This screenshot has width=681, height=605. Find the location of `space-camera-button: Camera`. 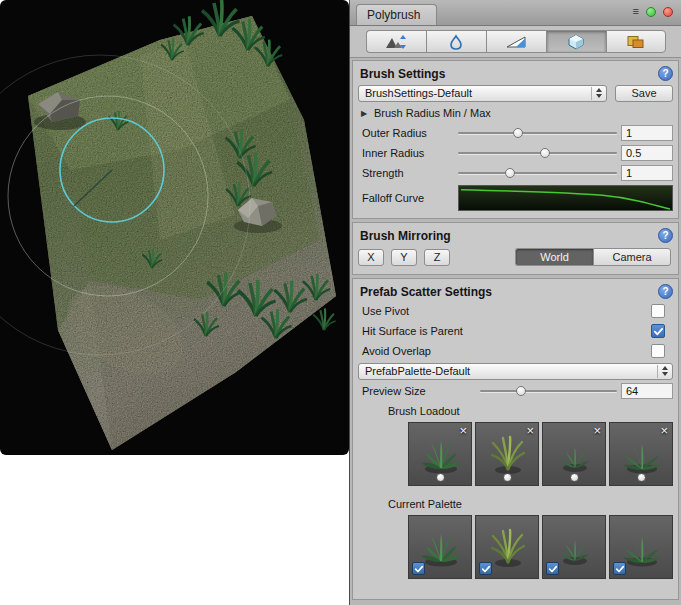

space-camera-button: Camera is located at coordinates (632, 257).